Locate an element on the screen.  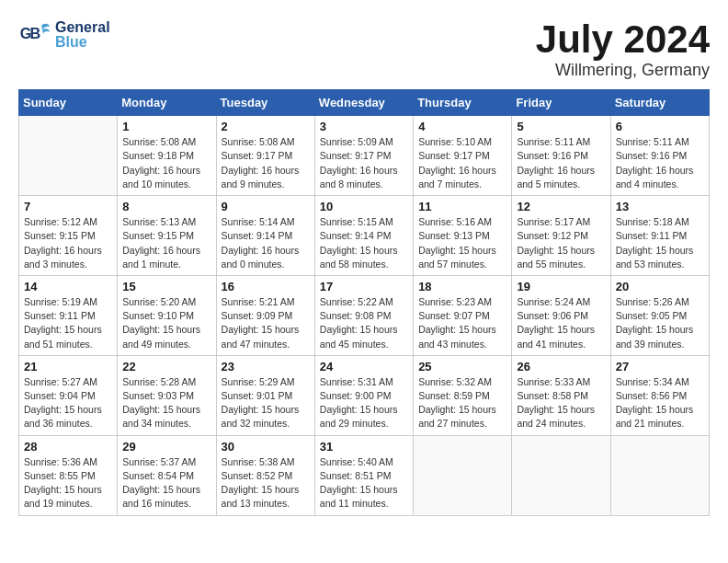
day-info: Sunrise: 5:22 AMSunset: 9:08 PMDaylight:… is located at coordinates (364, 324).